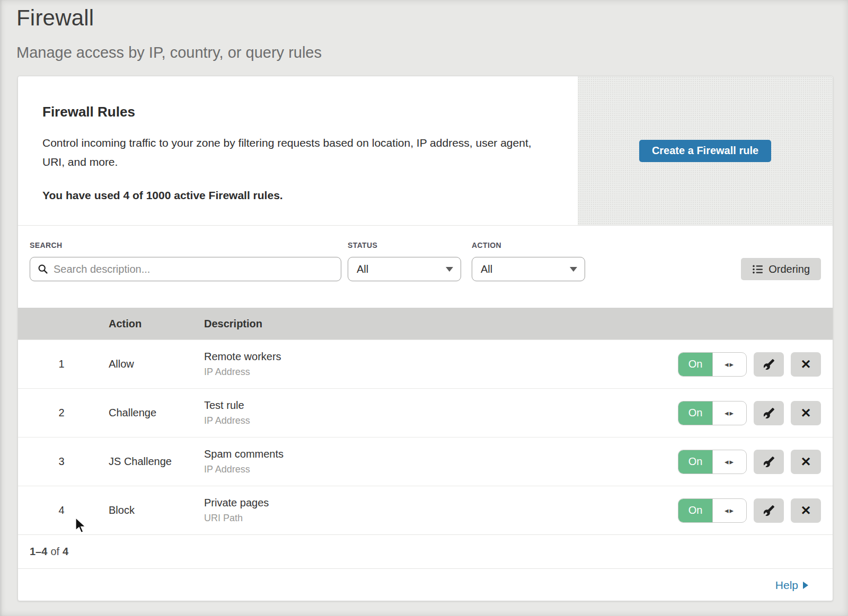 Image resolution: width=848 pixels, height=616 pixels. What do you see at coordinates (425, 324) in the screenshot?
I see `table-header-row: Action Description` at bounding box center [425, 324].